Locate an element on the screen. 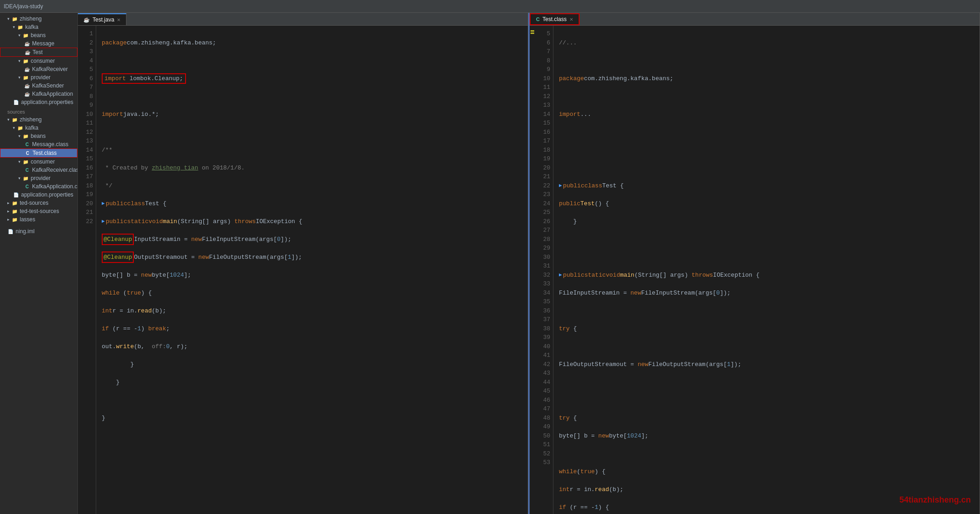 The width and height of the screenshot is (980, 514). rc-5: //... is located at coordinates (767, 43).